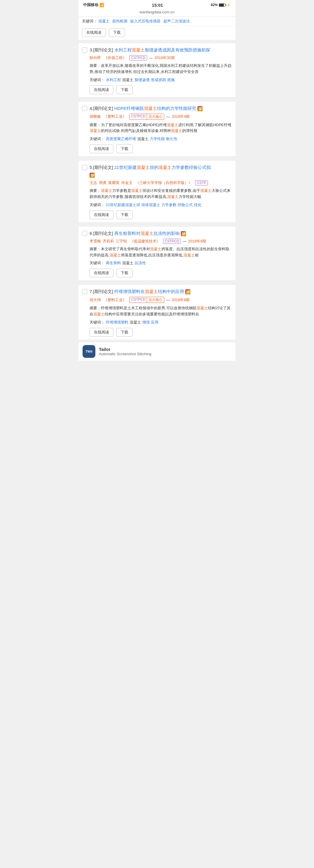  What do you see at coordinates (113, 80) in the screenshot?
I see `result-3-kw-1: 水利工程` at bounding box center [113, 80].